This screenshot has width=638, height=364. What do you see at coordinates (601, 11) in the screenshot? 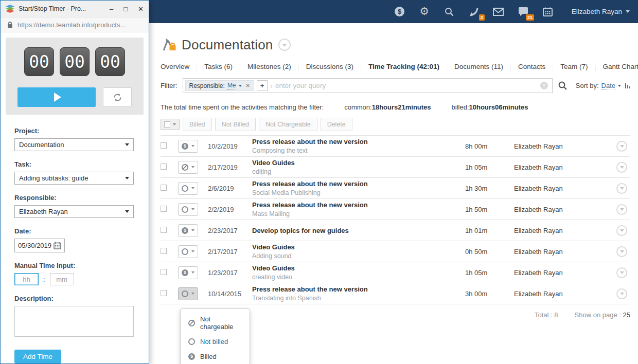
I see `user-menu: Elizabeth Rayan` at bounding box center [601, 11].